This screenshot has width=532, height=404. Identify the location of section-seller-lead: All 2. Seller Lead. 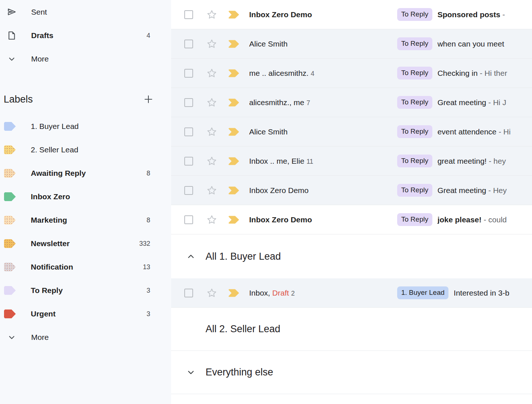
(352, 329).